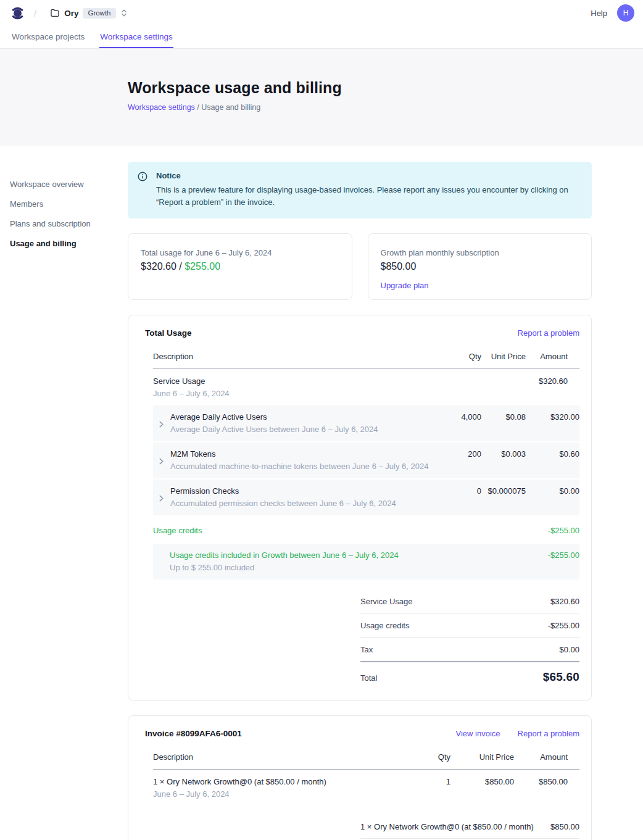 The height and width of the screenshot is (840, 643). I want to click on sidebar-item-plans-and-subscription: Plans and subscription, so click(64, 223).